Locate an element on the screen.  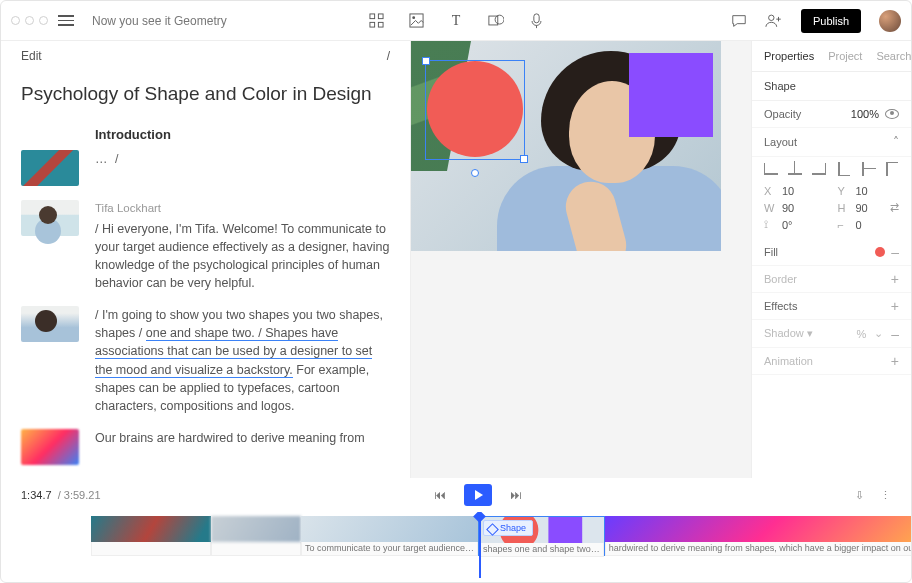
effects-row: Effects + is located at coordinates (832, 306).